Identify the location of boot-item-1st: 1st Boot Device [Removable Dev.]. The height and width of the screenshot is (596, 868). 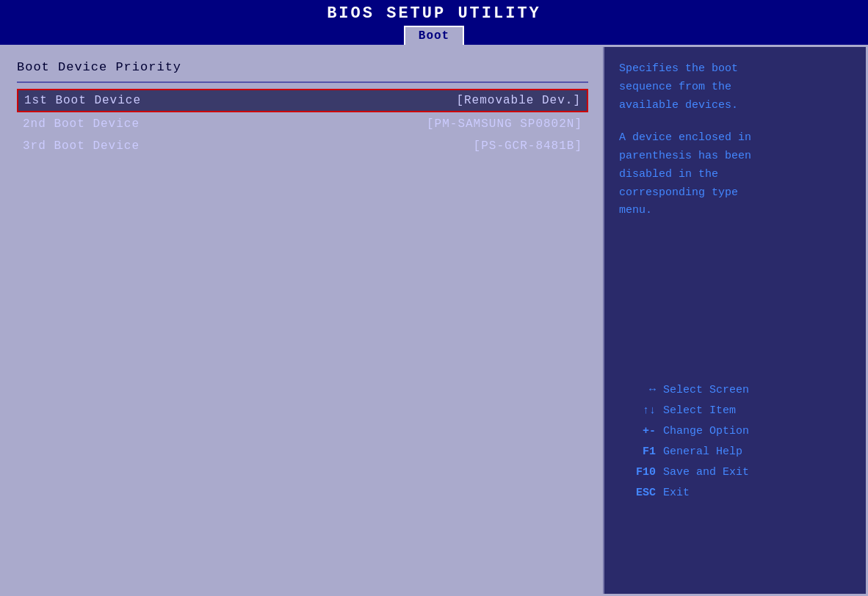
(303, 101).